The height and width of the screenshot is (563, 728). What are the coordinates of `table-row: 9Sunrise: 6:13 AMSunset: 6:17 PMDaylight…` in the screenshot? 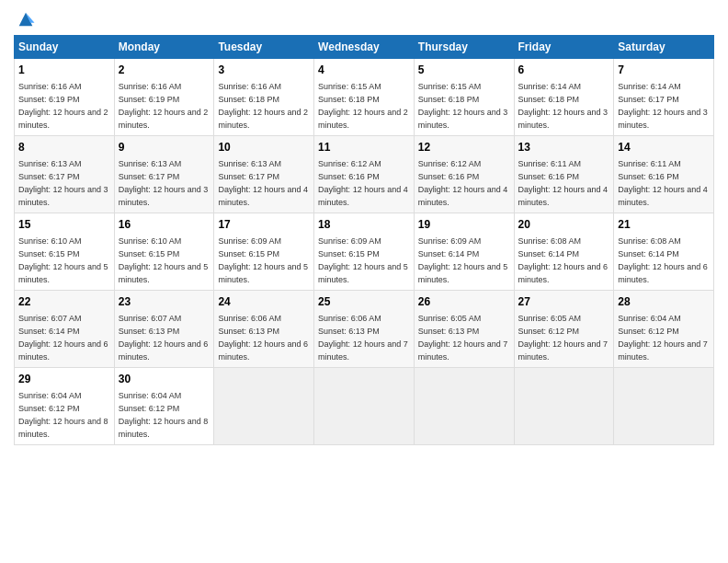 It's located at (164, 174).